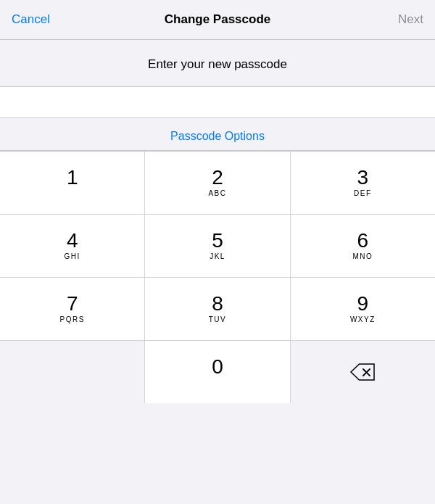  Describe the element at coordinates (362, 372) in the screenshot. I see `backspace-icon` at that location.